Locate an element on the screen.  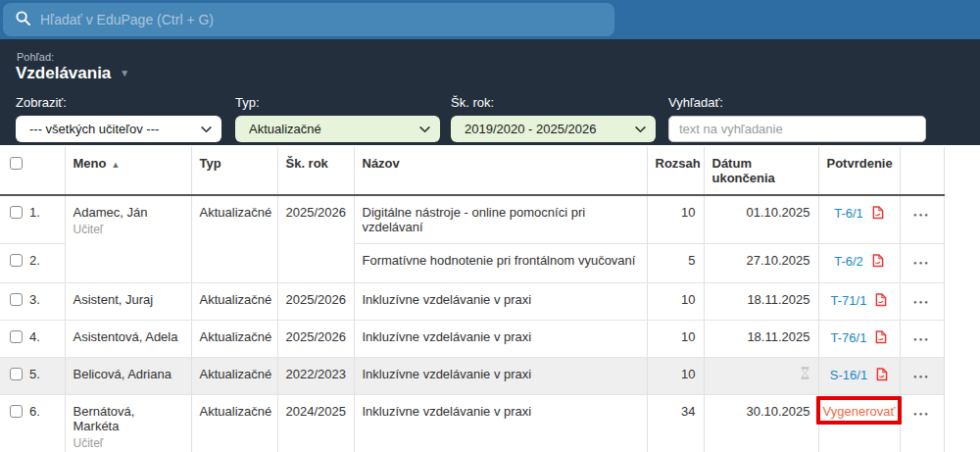
confirmation-link: T-71/1 is located at coordinates (849, 300).